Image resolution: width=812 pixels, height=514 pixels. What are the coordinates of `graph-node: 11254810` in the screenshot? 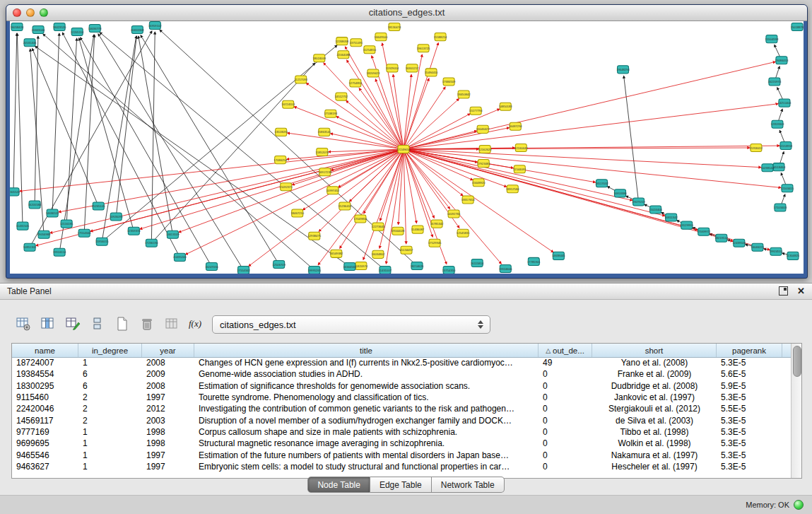 It's located at (370, 49).